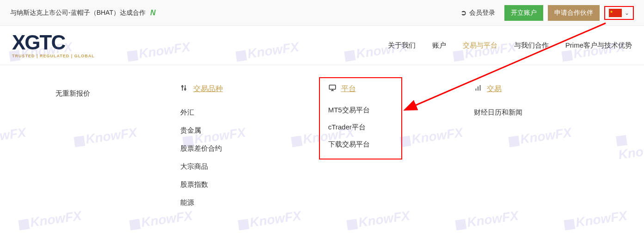 The image size is (644, 233). Describe the element at coordinates (399, 148) in the screenshot. I see `mega-col-platform: 平台 MT5交易平台 cTrader平台 下载交易平台` at that location.